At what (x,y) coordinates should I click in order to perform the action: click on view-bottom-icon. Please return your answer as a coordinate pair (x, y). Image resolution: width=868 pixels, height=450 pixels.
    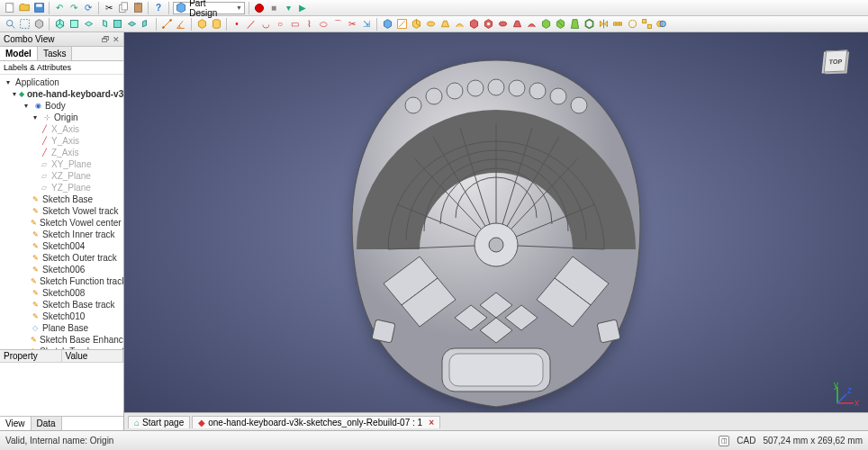
    Looking at the image, I should click on (131, 24).